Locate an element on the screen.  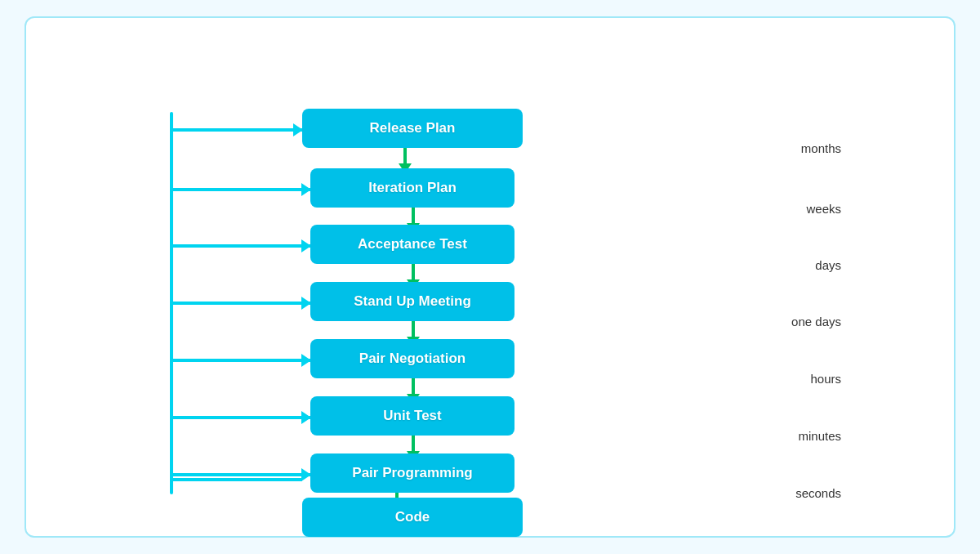
label-one-days: one days is located at coordinates (817, 322).